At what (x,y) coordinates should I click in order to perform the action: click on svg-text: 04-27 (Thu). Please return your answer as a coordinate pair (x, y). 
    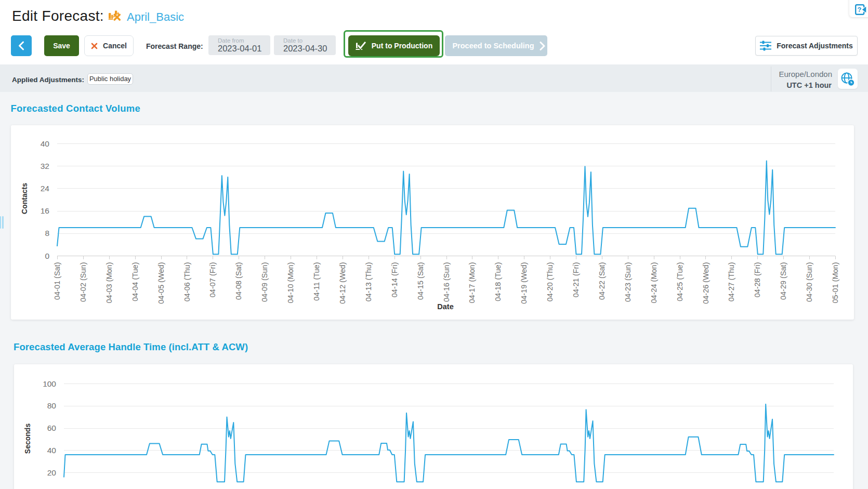
    Looking at the image, I should click on (731, 282).